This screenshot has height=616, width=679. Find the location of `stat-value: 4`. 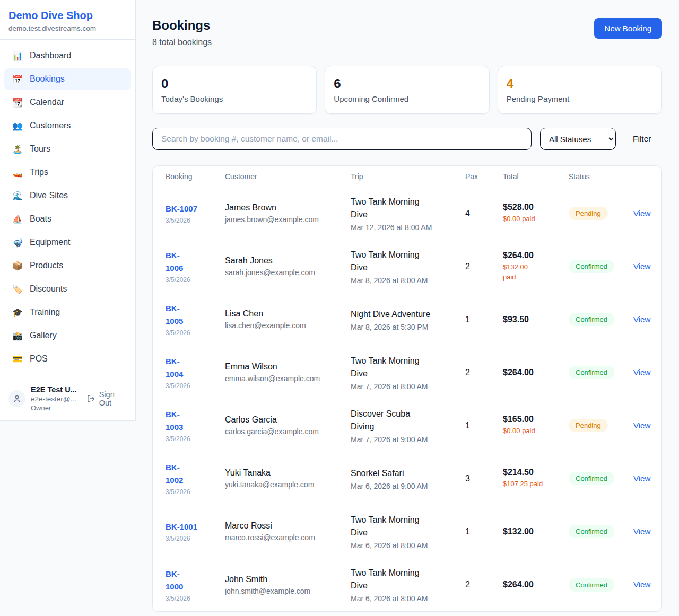

stat-value: 4 is located at coordinates (580, 84).